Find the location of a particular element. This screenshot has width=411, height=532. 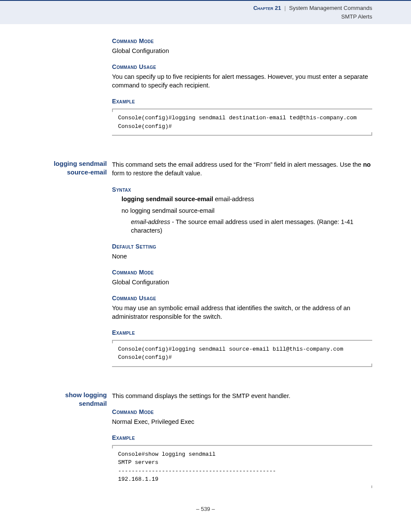

code-example-1: Console(config)#logging sendmail destina… is located at coordinates (242, 122).